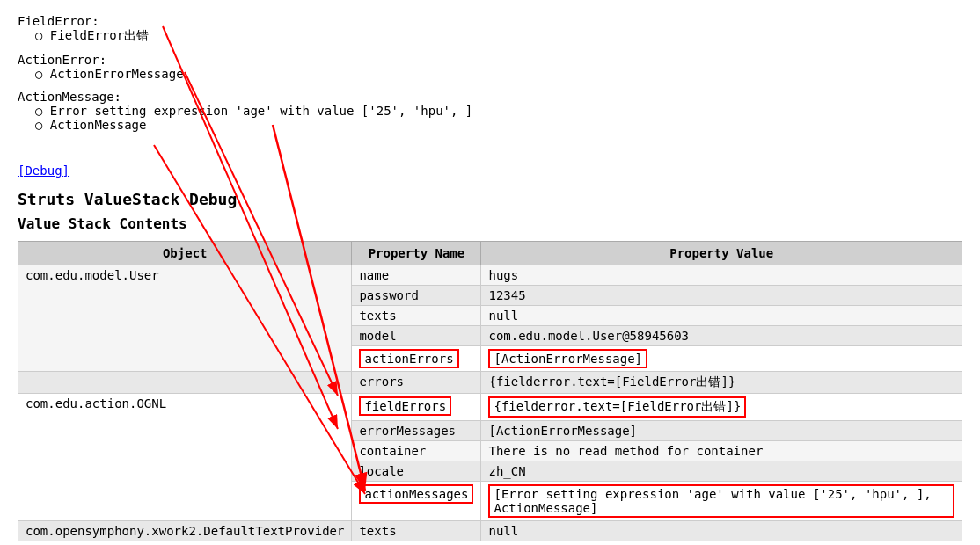 This screenshot has width=980, height=545. Describe the element at coordinates (490, 21) in the screenshot. I see `field-error-label: FieldError:` at that location.